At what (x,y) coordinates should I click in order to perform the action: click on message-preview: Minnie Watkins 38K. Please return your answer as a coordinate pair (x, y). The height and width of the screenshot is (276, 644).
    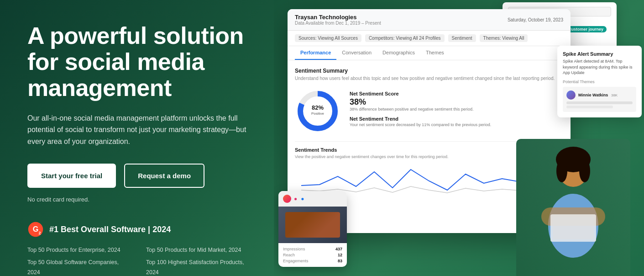
    Looking at the image, I should click on (600, 100).